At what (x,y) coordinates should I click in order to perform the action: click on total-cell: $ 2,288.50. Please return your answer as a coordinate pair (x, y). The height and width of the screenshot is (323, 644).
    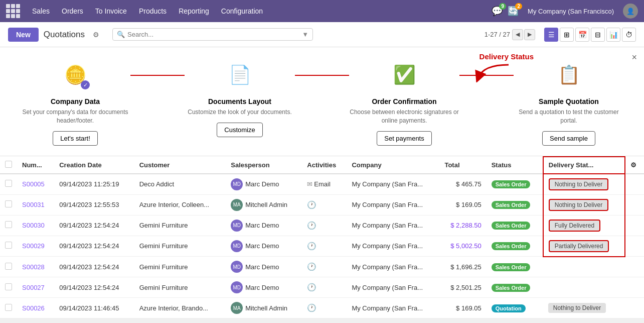
    Looking at the image, I should click on (462, 225).